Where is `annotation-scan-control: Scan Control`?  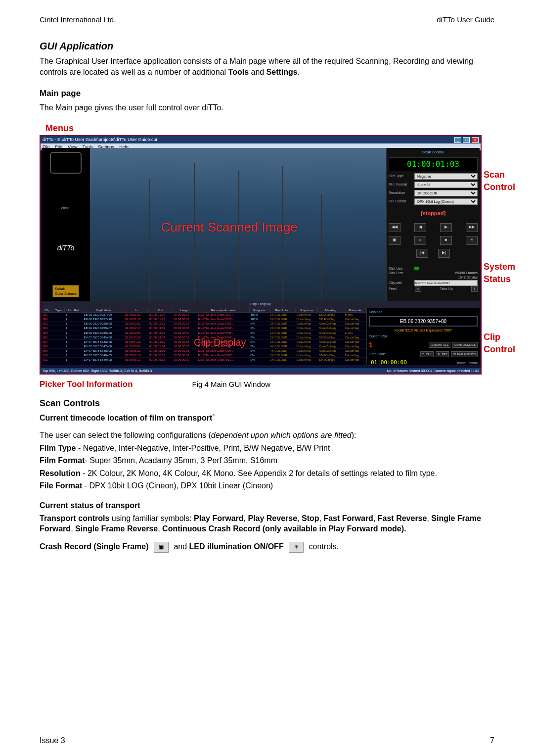 annotation-scan-control: Scan Control is located at coordinates (499, 181).